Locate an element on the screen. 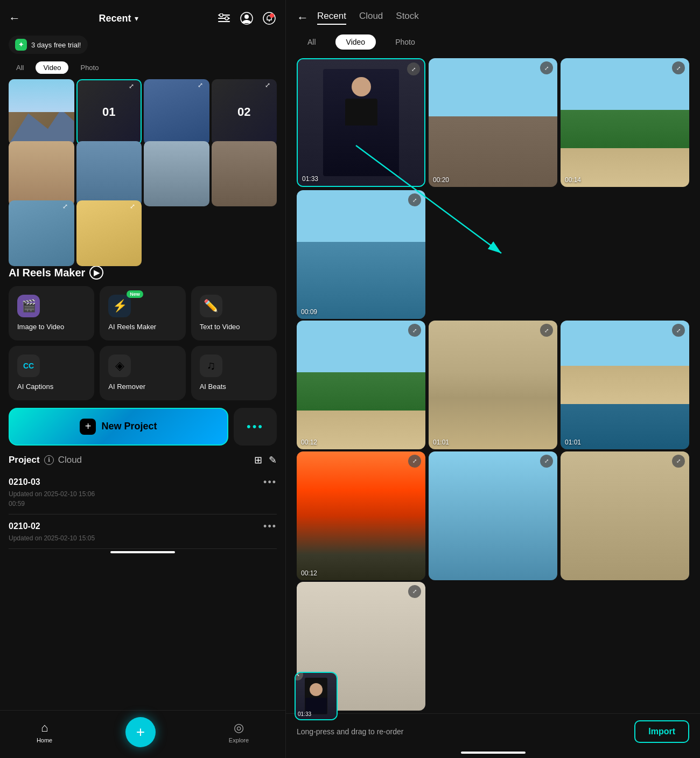  plus-icon: + is located at coordinates (141, 732).